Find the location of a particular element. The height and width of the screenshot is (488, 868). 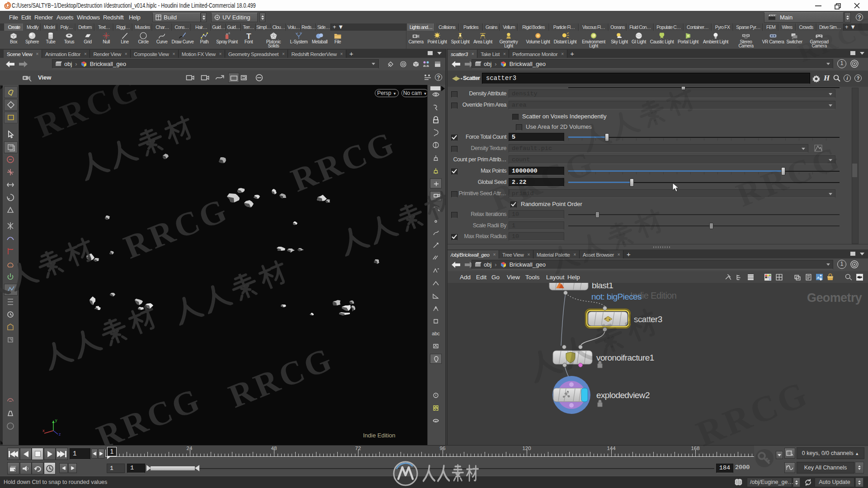

svg-text: scatter3 is located at coordinates (648, 319).